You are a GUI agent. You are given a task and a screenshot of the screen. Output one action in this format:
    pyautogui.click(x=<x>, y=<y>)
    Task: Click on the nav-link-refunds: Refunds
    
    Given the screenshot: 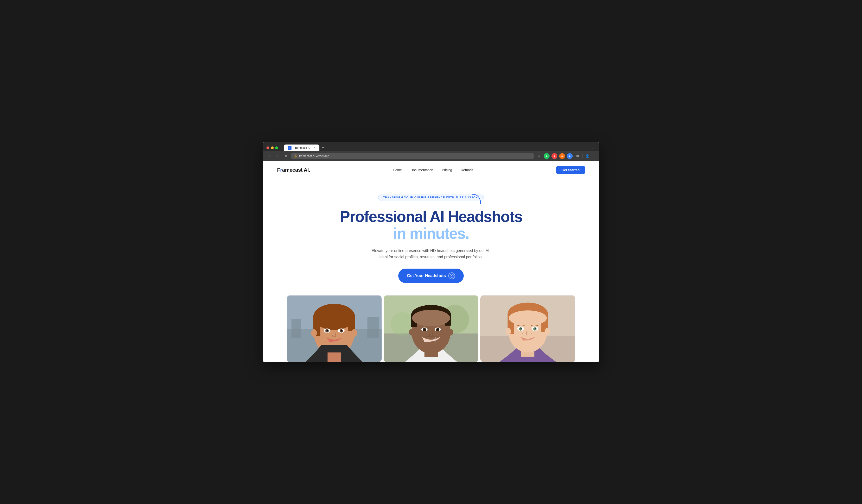 What is the action you would take?
    pyautogui.click(x=467, y=170)
    